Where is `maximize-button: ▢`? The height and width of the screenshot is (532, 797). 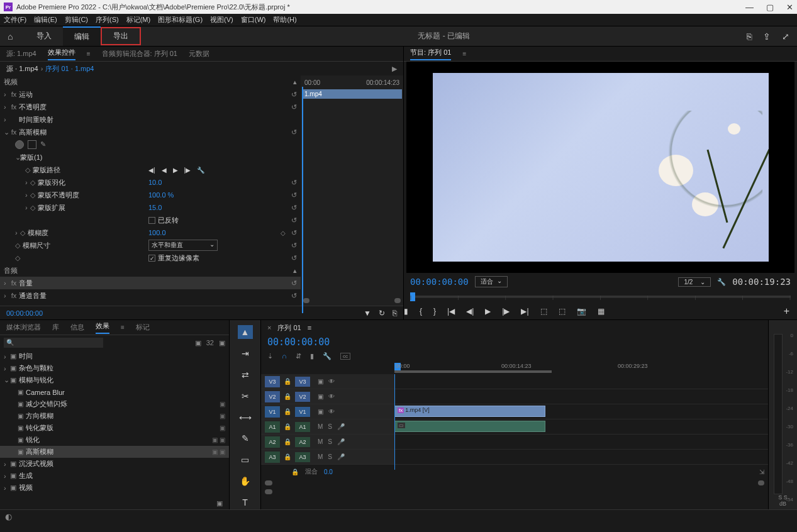 maximize-button: ▢ is located at coordinates (770, 8).